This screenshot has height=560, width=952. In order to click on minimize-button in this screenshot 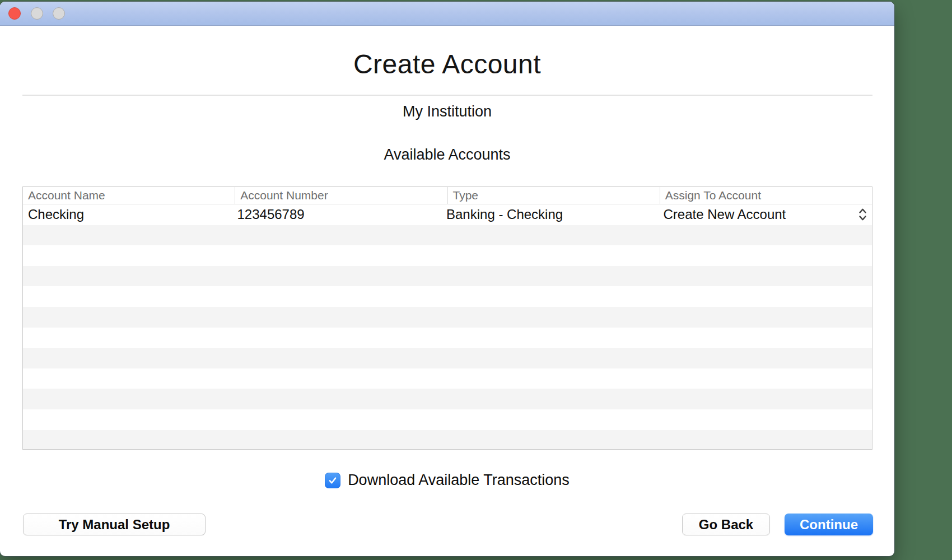, I will do `click(37, 13)`.